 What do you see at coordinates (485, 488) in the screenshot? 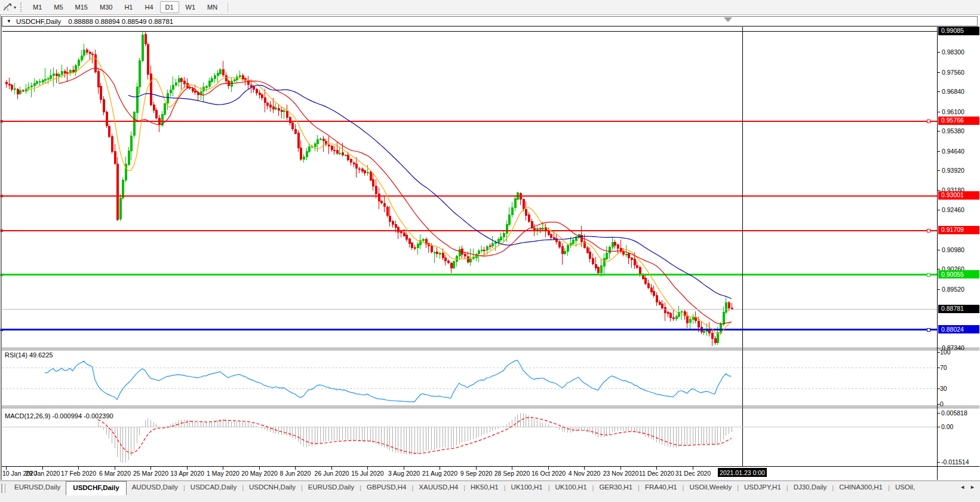
I see `chart-tab-hk50-h1-8: HK50,H1` at bounding box center [485, 488].